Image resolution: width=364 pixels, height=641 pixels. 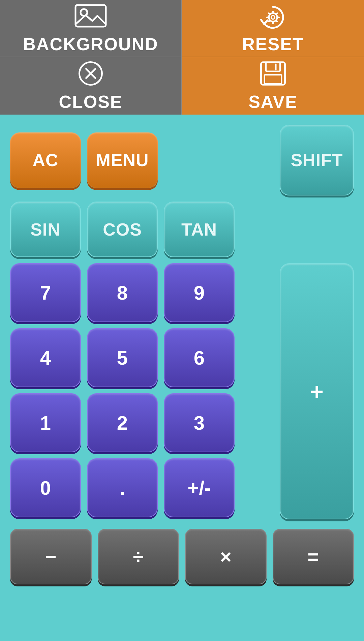 I want to click on two-button: 2, so click(x=122, y=423).